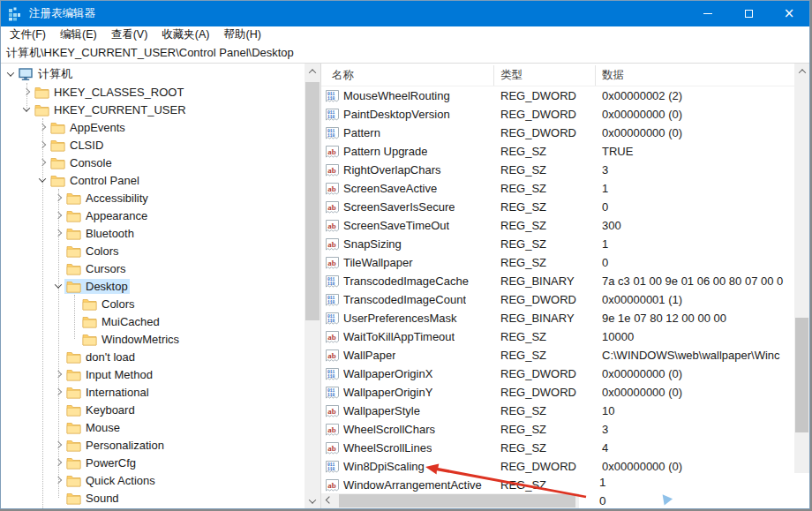 The width and height of the screenshot is (812, 511). Describe the element at coordinates (558, 207) in the screenshot. I see `registry-value-row: ab ScreenSaverIsSecure REG_SZ 0` at that location.